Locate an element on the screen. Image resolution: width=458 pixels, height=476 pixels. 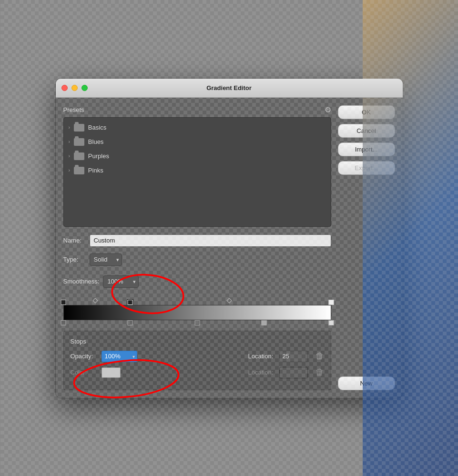
preset-item-basics: › Basics is located at coordinates (197, 128).